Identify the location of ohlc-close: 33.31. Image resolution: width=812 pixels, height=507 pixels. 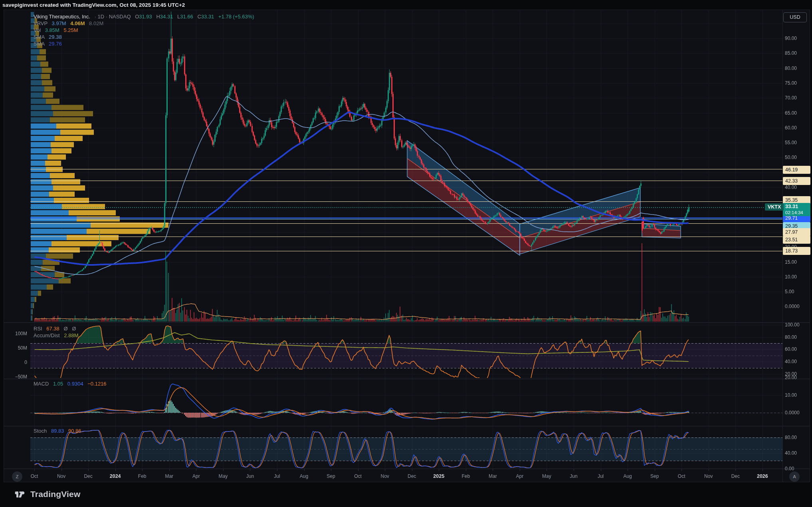
(208, 17).